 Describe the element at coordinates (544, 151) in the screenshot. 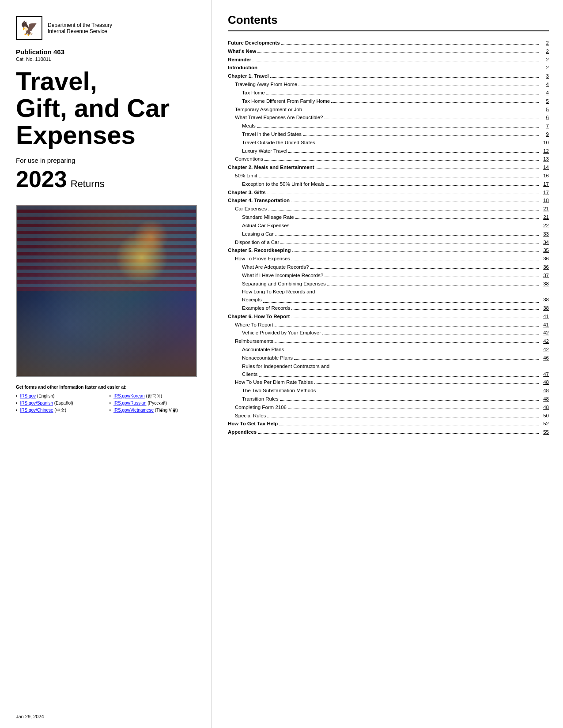

I see `toc-page: 12` at that location.